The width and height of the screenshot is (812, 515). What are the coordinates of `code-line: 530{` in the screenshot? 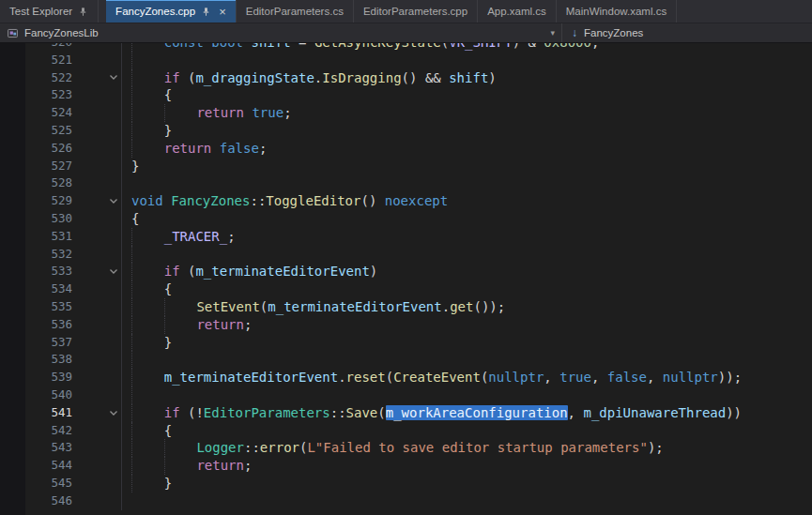 It's located at (406, 220).